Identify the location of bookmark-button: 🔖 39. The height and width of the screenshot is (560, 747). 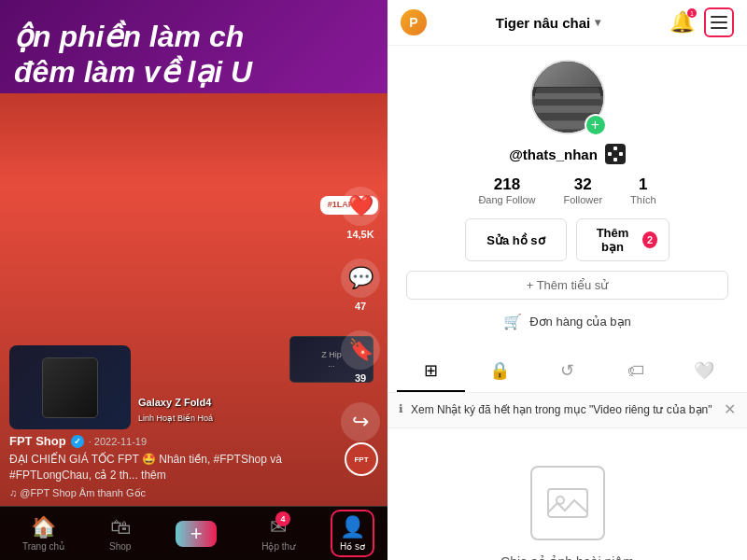
(360, 357).